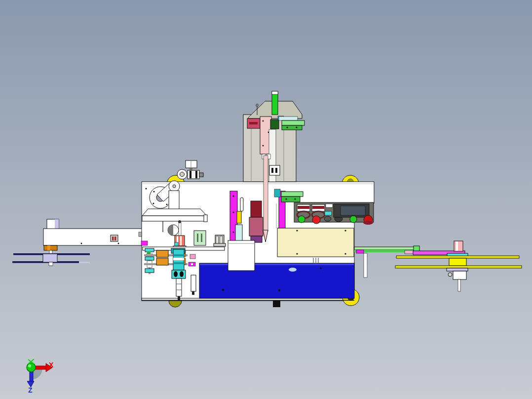 The image size is (532, 399). I want to click on rewinder-lower-flange, so click(457, 270).